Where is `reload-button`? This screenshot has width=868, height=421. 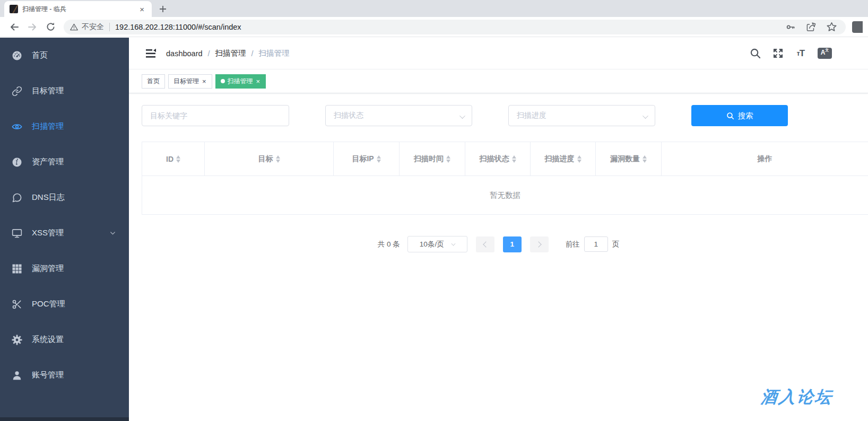 reload-button is located at coordinates (50, 27).